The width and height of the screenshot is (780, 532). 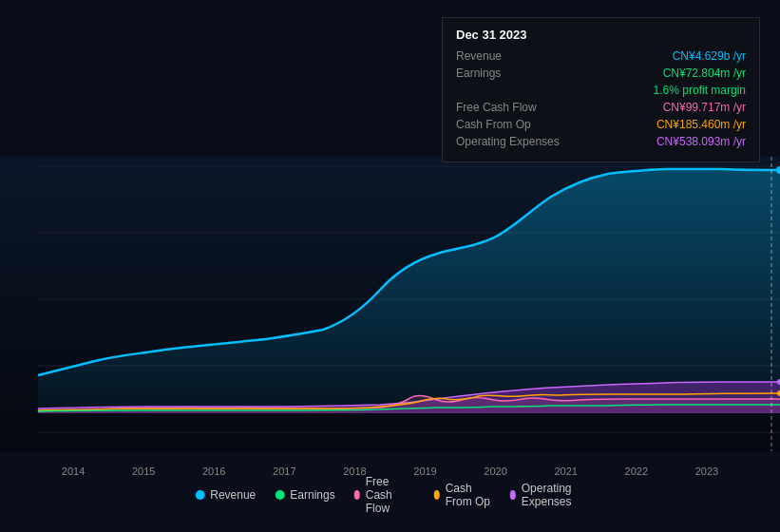 I want to click on x-label-2014: 2014, so click(x=73, y=471).